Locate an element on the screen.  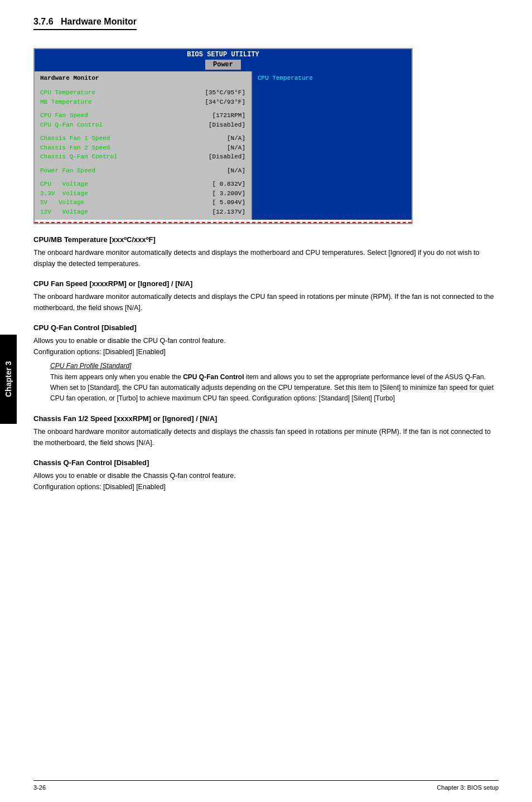
sub-subsection-body-cpu-fan-profile: This item appears only when you enable t… is located at coordinates (274, 388).